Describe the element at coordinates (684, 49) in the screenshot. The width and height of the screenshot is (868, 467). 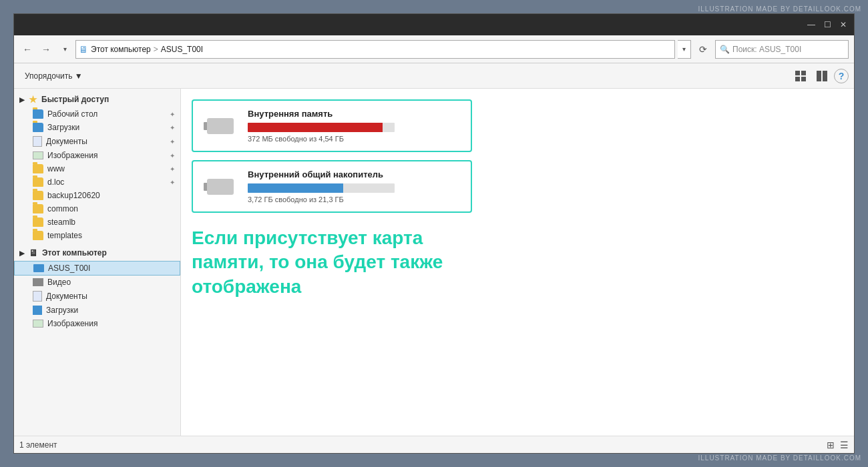
I see `address-dropdown-button: ▾` at that location.